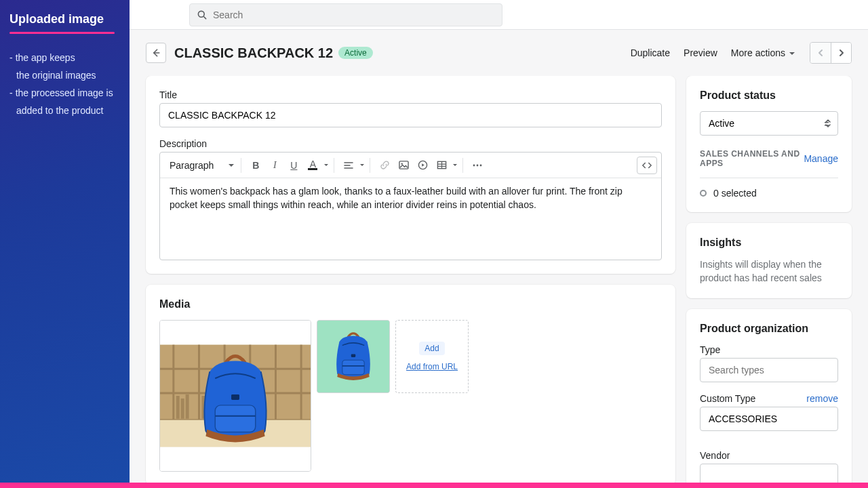 The image size is (868, 488). What do you see at coordinates (841, 53) in the screenshot?
I see `pager-next-button` at bounding box center [841, 53].